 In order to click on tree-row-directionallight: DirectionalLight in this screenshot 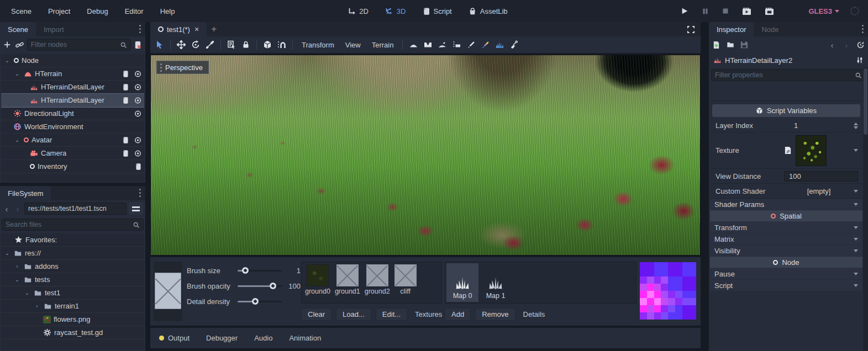, I will do `click(73, 114)`.